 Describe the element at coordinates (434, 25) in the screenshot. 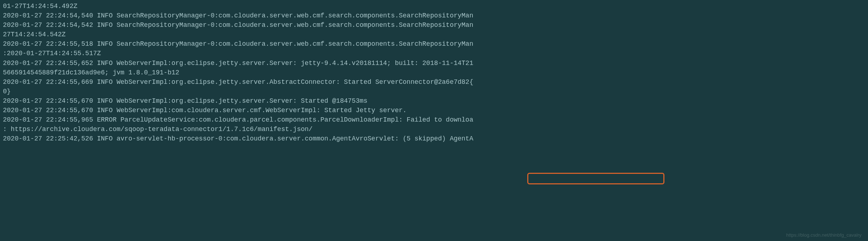

I see `log-line: 2020-01-27 22:24:54,542 INFO SearchRepos…` at that location.